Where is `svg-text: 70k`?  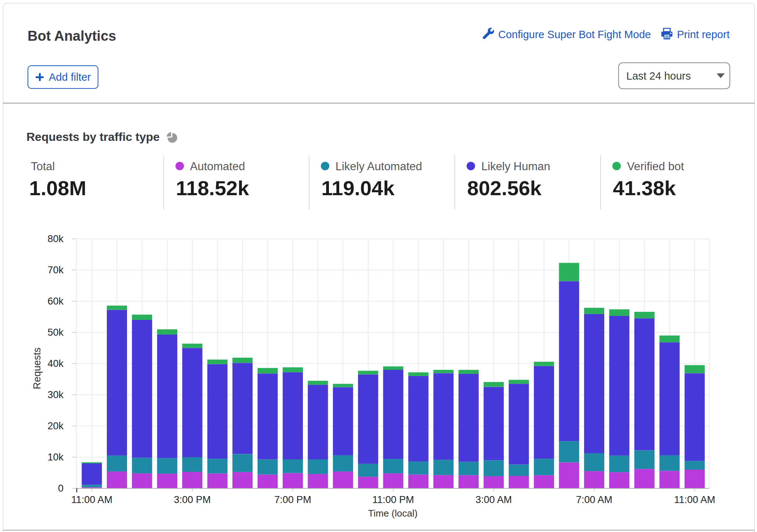
svg-text: 70k is located at coordinates (55, 270).